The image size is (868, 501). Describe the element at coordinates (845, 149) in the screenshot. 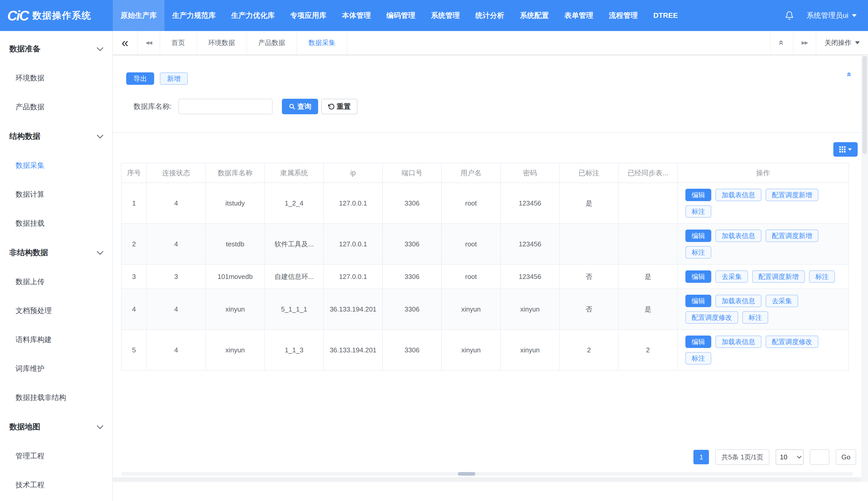

I see `column-settings-button` at that location.